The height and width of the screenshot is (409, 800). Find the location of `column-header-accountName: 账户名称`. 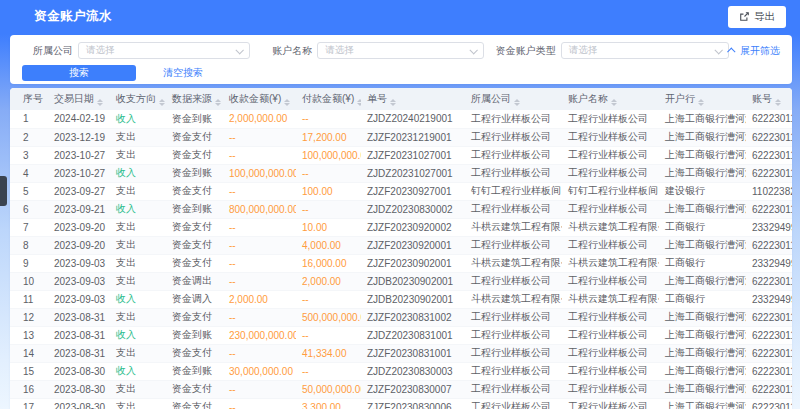

column-header-accountName: 账户名称 is located at coordinates (610, 99).